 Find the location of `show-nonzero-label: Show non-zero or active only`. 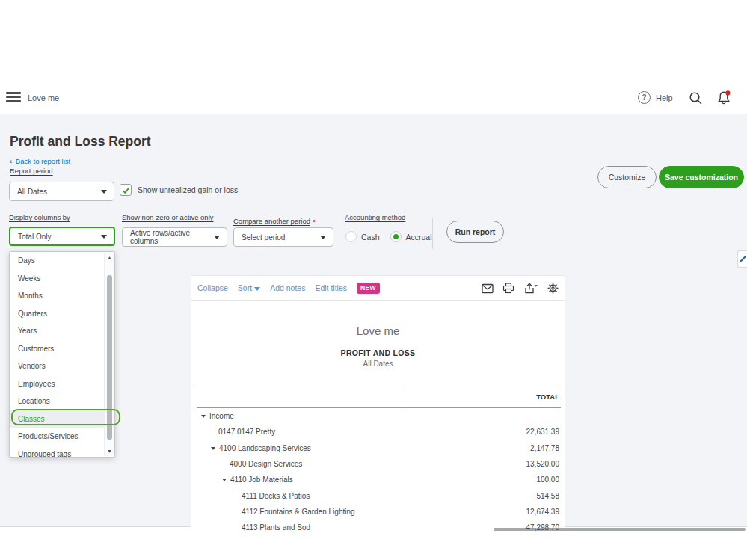

show-nonzero-label: Show non-zero or active only is located at coordinates (167, 217).